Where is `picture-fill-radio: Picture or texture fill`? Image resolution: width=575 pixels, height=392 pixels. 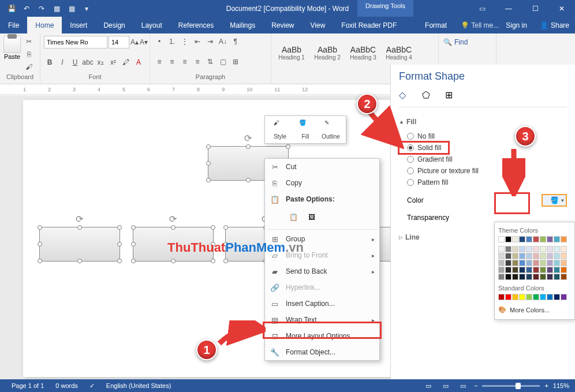 picture-fill-radio: Picture or texture fill is located at coordinates (487, 171).